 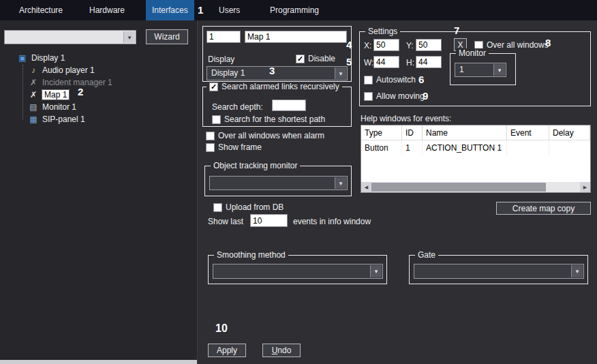 What do you see at coordinates (275, 350) in the screenshot?
I see `undo-mnemonic: U` at bounding box center [275, 350].